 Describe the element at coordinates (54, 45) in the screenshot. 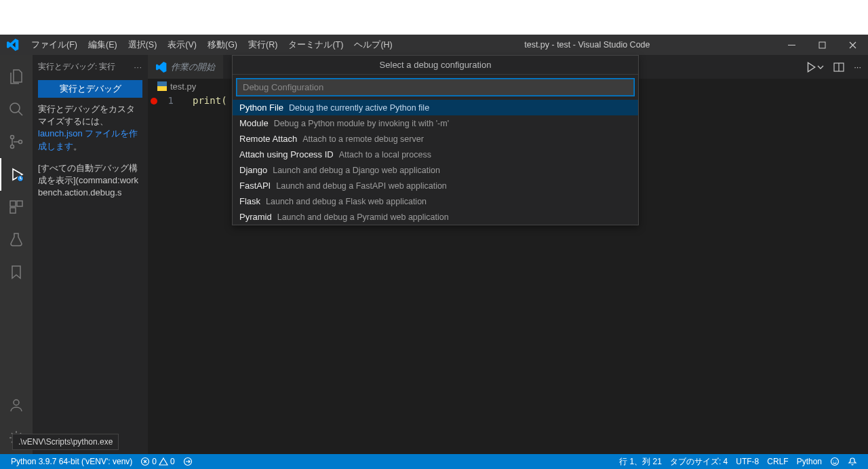

I see `menu-file: ファイル(F)` at that location.